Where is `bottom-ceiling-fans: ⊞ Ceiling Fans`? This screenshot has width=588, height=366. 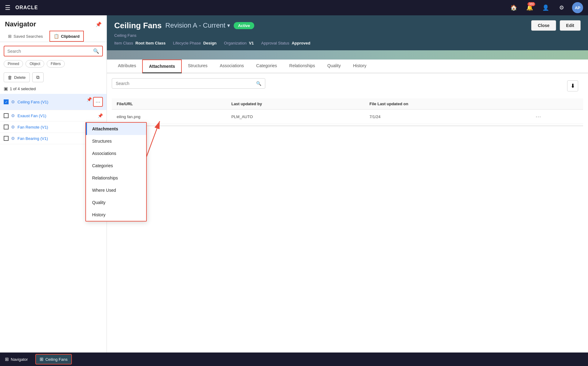
bottom-ceiling-fans: ⊞ Ceiling Fans is located at coordinates (53, 359).